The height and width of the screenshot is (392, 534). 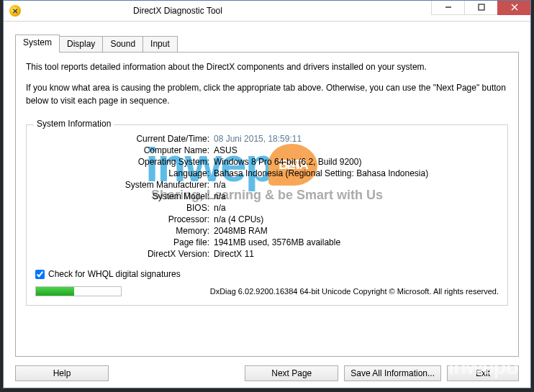 What do you see at coordinates (122, 44) in the screenshot?
I see `tab-label: Sound` at bounding box center [122, 44].